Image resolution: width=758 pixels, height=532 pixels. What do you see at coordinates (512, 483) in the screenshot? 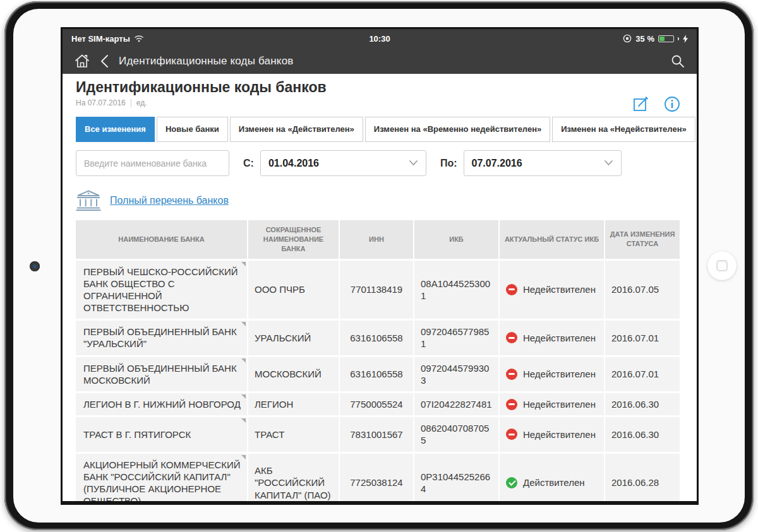
I see `status-valid-icon` at bounding box center [512, 483].